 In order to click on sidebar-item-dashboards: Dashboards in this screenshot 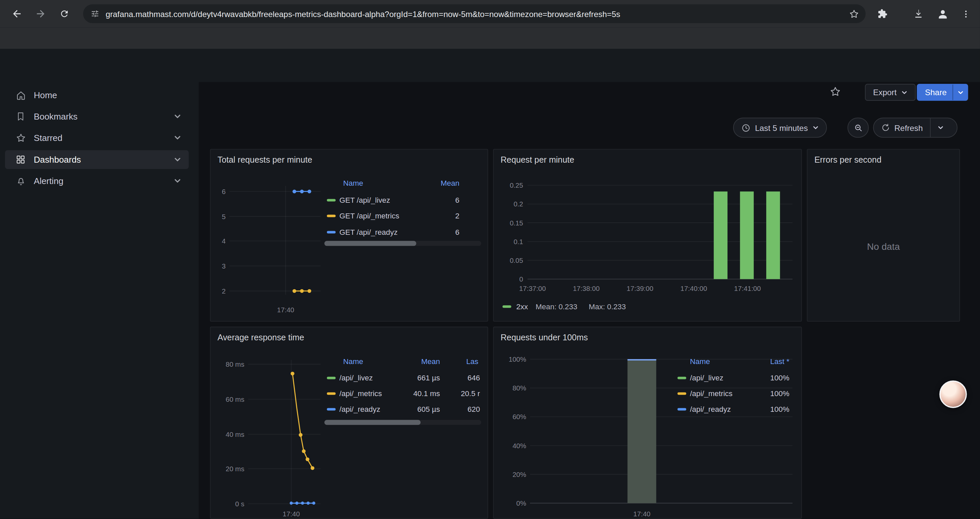, I will do `click(97, 160)`.